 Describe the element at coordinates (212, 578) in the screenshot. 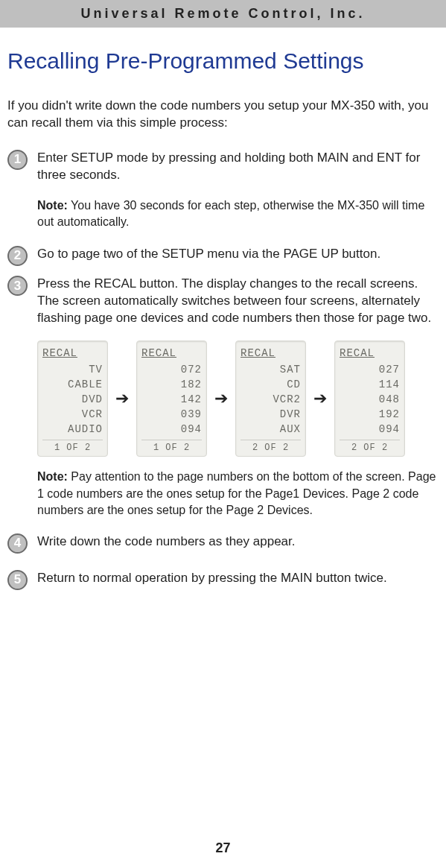

I see `step-5-text: Return to normal operation by pressing t…` at that location.